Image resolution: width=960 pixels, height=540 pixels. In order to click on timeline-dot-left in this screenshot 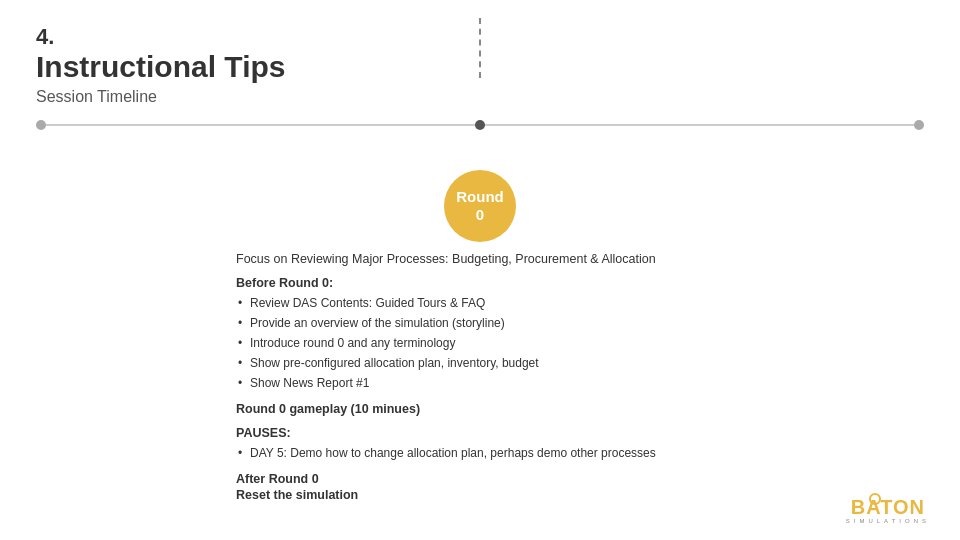, I will do `click(41, 125)`.